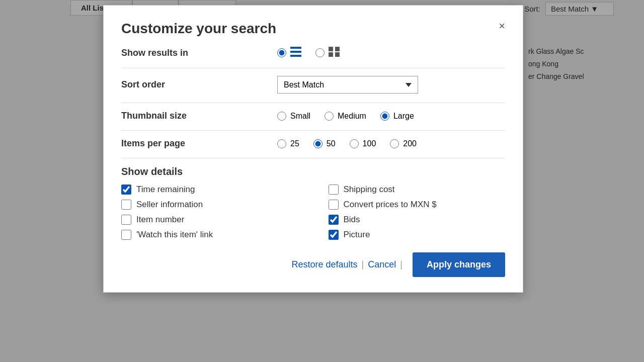 The width and height of the screenshot is (644, 362). I want to click on item-number-label: Item number, so click(160, 220).